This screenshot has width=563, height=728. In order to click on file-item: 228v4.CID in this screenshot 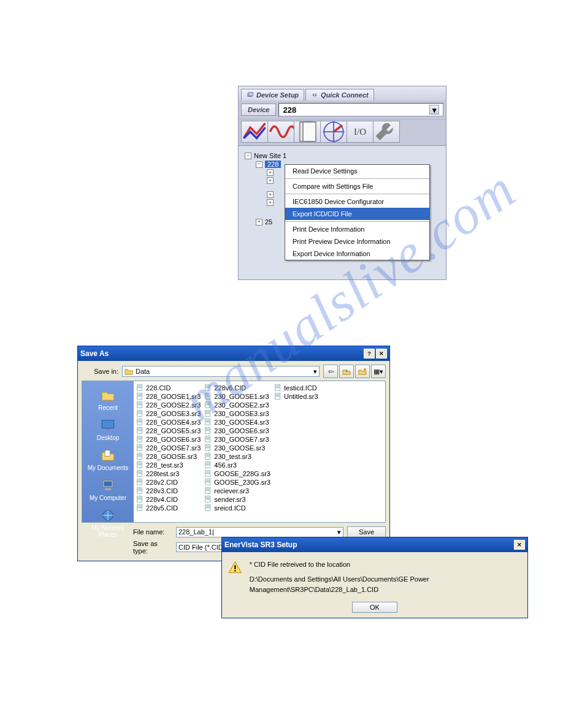, I will do `click(168, 499)`.